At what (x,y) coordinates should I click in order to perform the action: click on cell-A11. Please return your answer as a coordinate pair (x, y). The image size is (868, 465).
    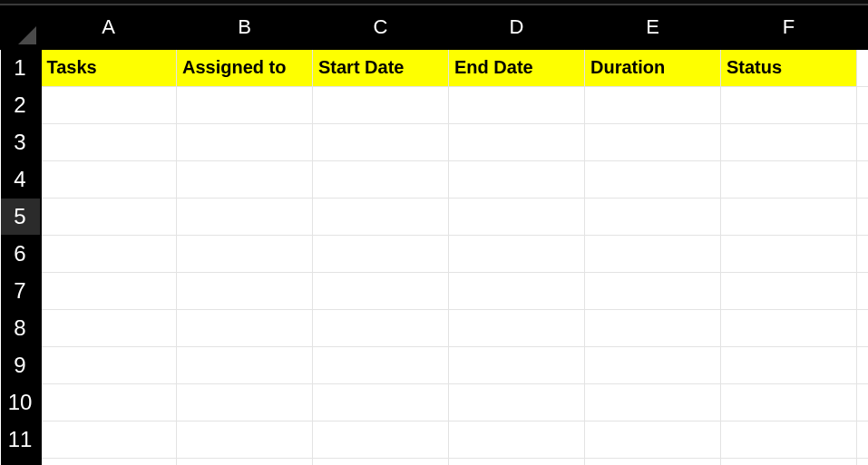
    Looking at the image, I should click on (109, 439).